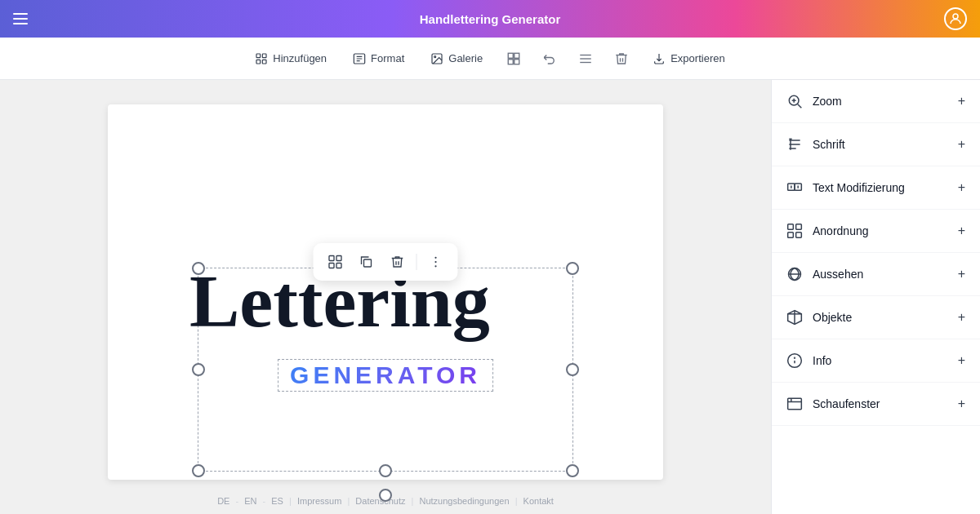  Describe the element at coordinates (398, 262) in the screenshot. I see `context-delete-button` at that location.